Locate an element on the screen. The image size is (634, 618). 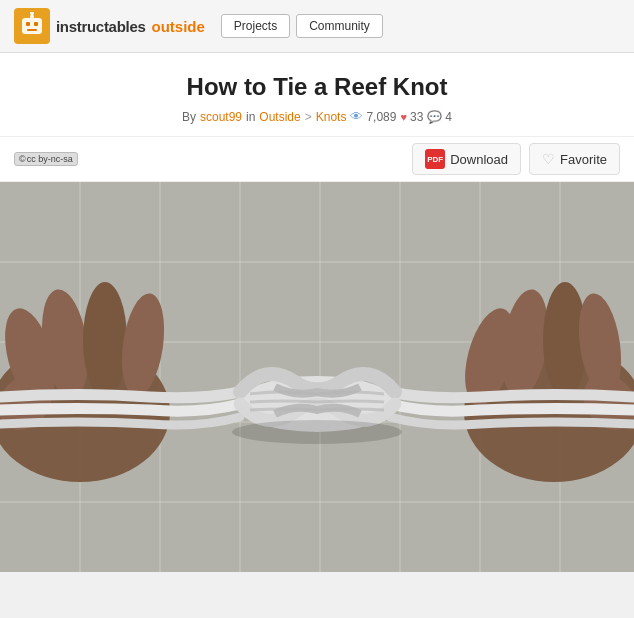
heart-icon: ♥ is located at coordinates (404, 117).